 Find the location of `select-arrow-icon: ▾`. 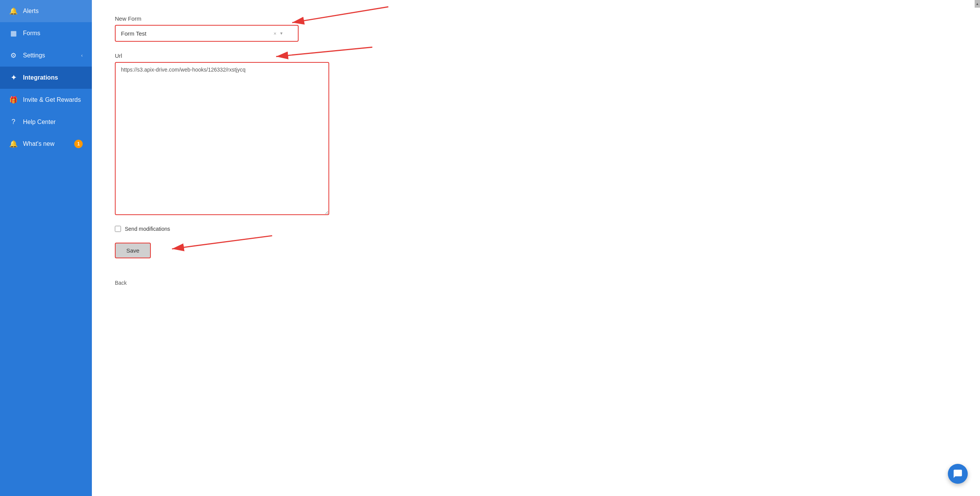

select-arrow-icon: ▾ is located at coordinates (281, 33).